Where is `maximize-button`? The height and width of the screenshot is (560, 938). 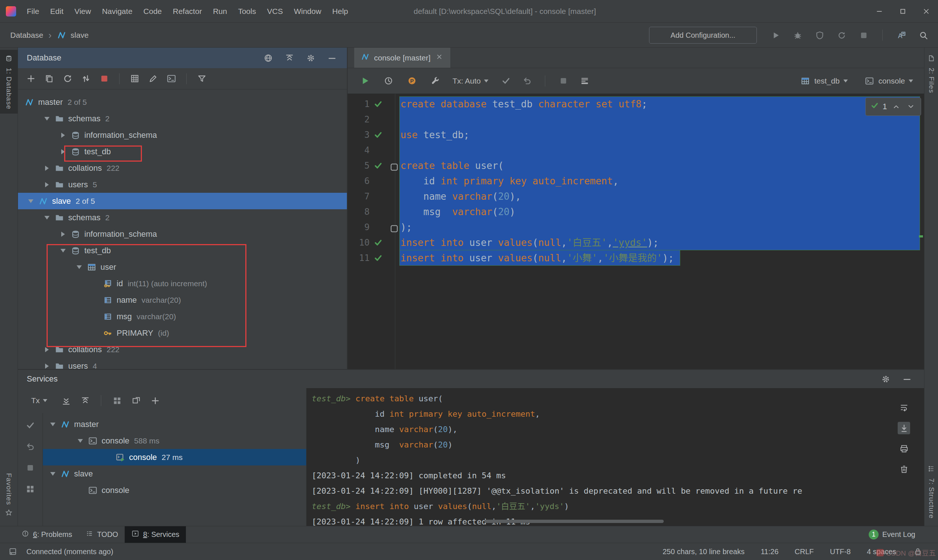 maximize-button is located at coordinates (903, 11).